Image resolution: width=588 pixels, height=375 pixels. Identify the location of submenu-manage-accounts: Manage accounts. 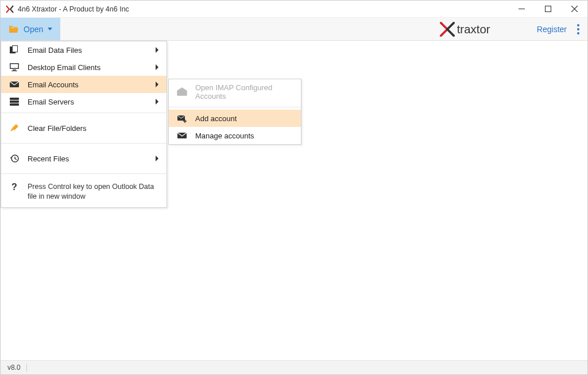
(235, 136).